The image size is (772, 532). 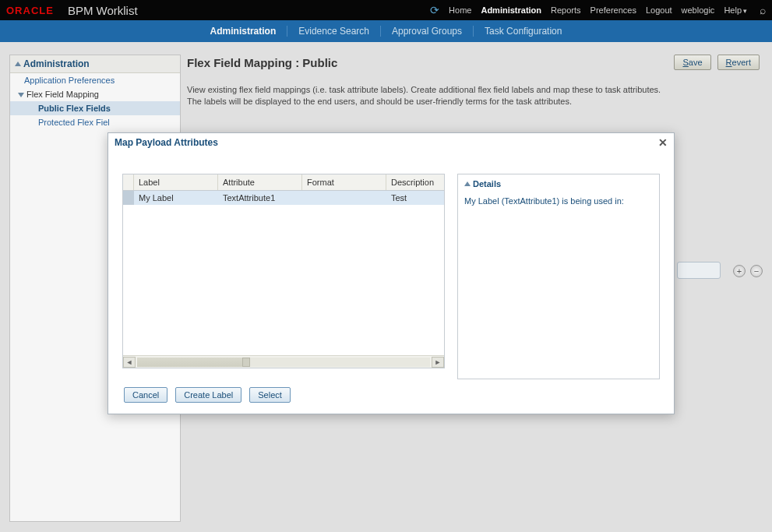 I want to click on row-handle, so click(x=129, y=198).